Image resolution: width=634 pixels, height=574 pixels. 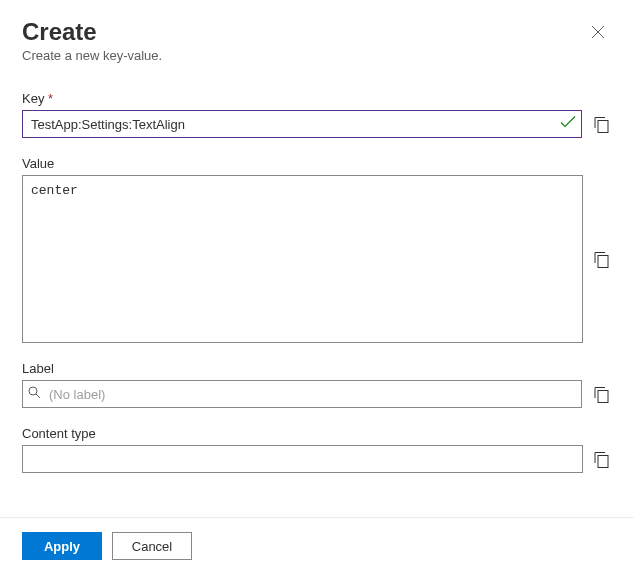 I want to click on content-type-input, so click(x=302, y=459).